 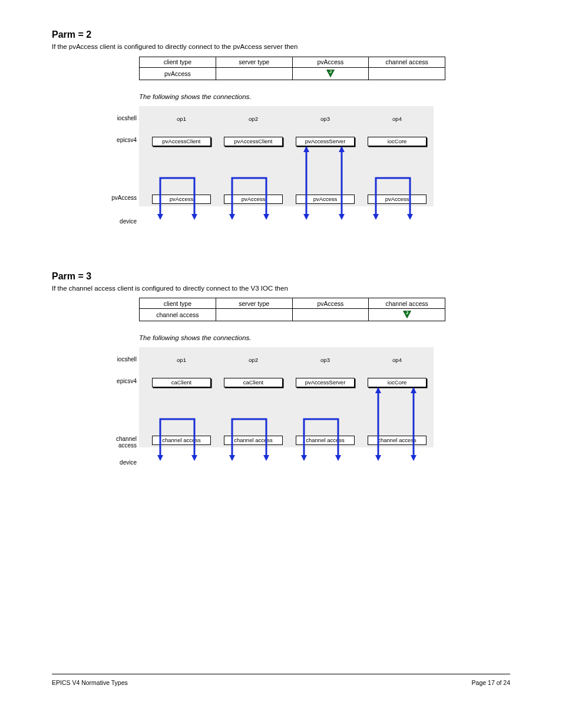 What do you see at coordinates (178, 315) in the screenshot?
I see `parm-cell: channel access` at bounding box center [178, 315].